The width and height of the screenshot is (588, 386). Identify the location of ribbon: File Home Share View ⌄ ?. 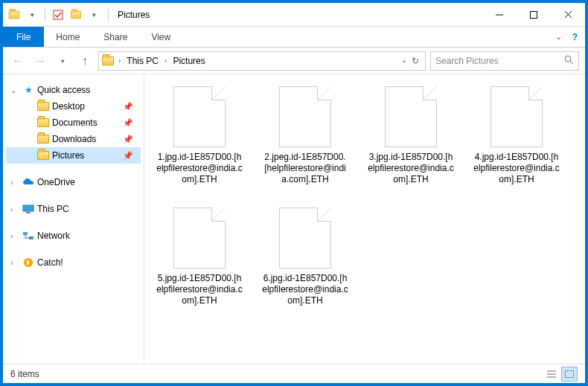
(294, 37).